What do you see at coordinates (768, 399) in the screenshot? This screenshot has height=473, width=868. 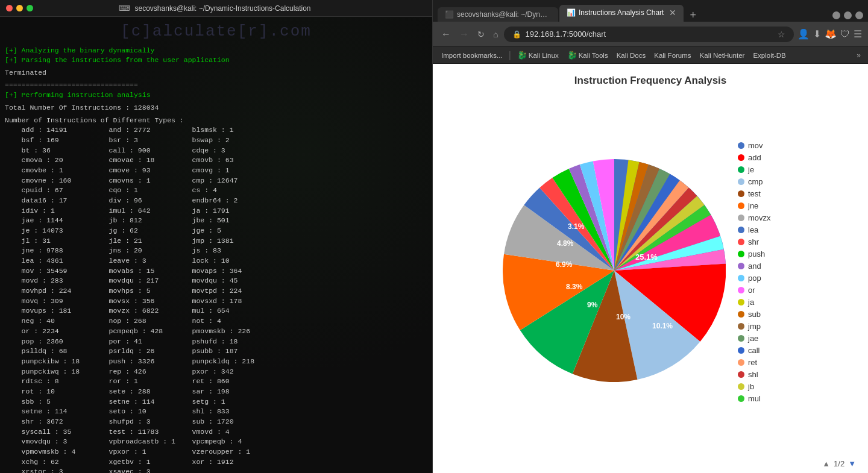 I see `legend-item-mul: mul` at bounding box center [768, 399].